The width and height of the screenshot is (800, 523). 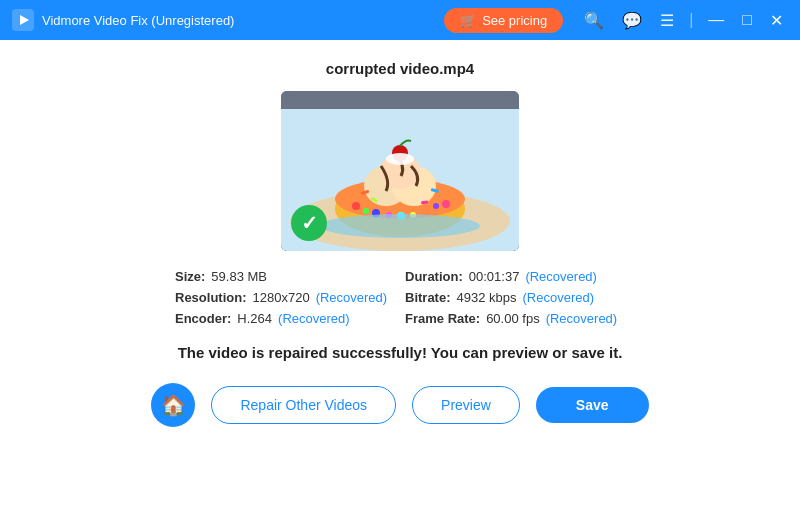 What do you see at coordinates (275, 318) in the screenshot?
I see `encoder-info: Encoder: H.264 (Recovered)` at bounding box center [275, 318].